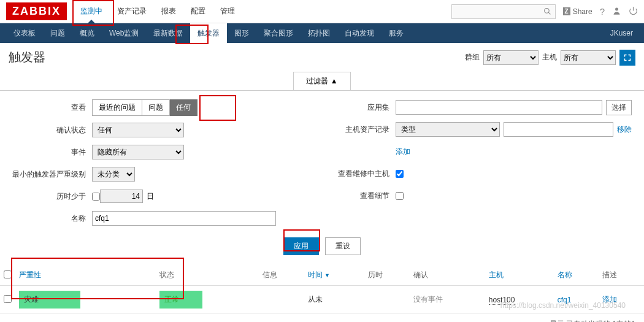  Describe the element at coordinates (511, 58) in the screenshot. I see `group-select: 所有` at that location.